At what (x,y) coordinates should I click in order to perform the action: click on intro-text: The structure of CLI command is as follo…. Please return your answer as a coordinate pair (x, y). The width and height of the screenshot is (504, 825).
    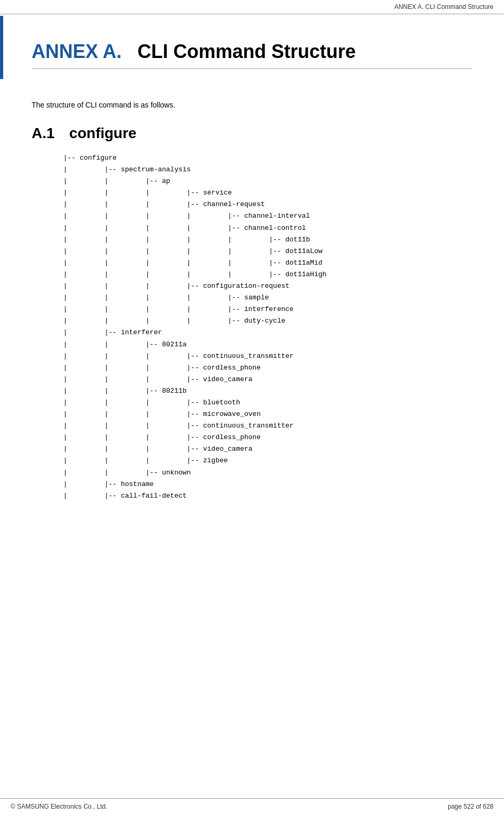
    Looking at the image, I should click on (252, 105).